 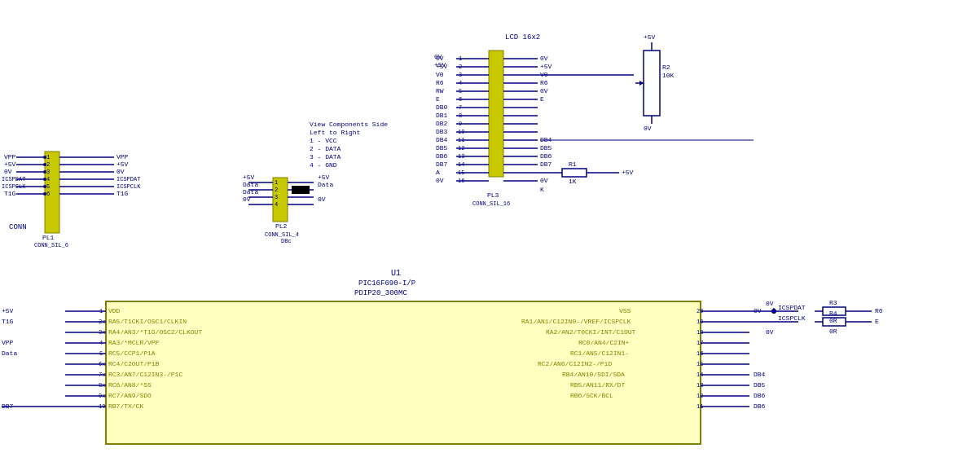 What do you see at coordinates (102, 396) in the screenshot?
I see `svg-text: 9x` at bounding box center [102, 396].